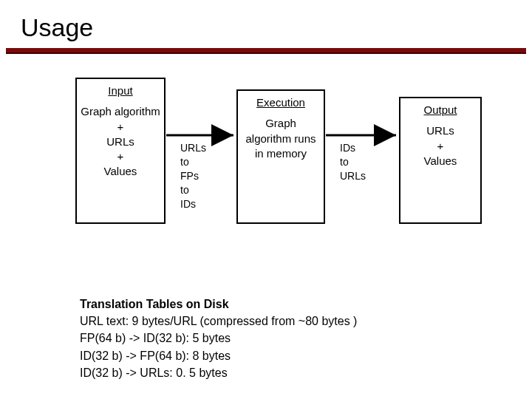  What do you see at coordinates (440, 110) in the screenshot?
I see `output-header: Output` at bounding box center [440, 110].